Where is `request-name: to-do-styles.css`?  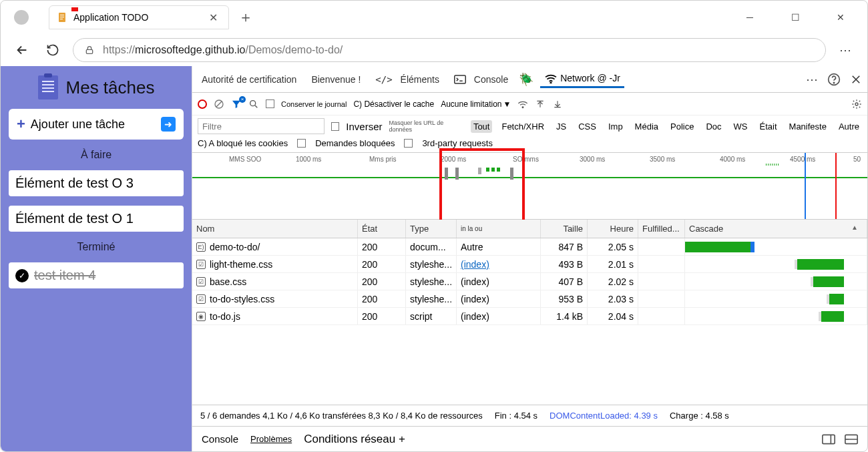 request-name: to-do-styles.css is located at coordinates (242, 299).